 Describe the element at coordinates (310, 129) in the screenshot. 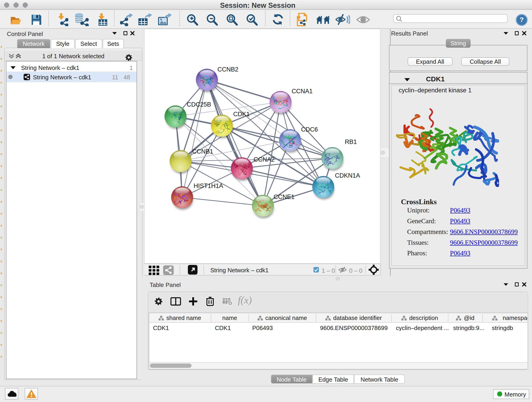

I see `svg-text: CDC6` at that location.